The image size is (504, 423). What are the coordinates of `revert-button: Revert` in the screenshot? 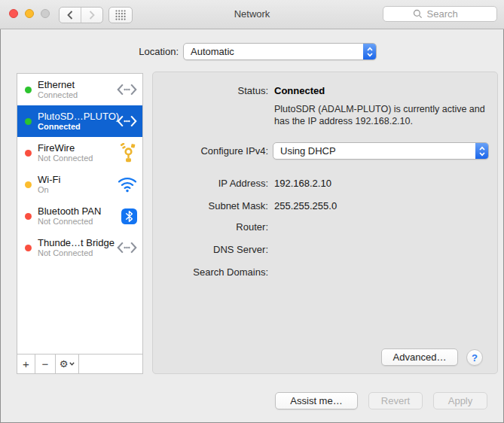 It's located at (396, 400).